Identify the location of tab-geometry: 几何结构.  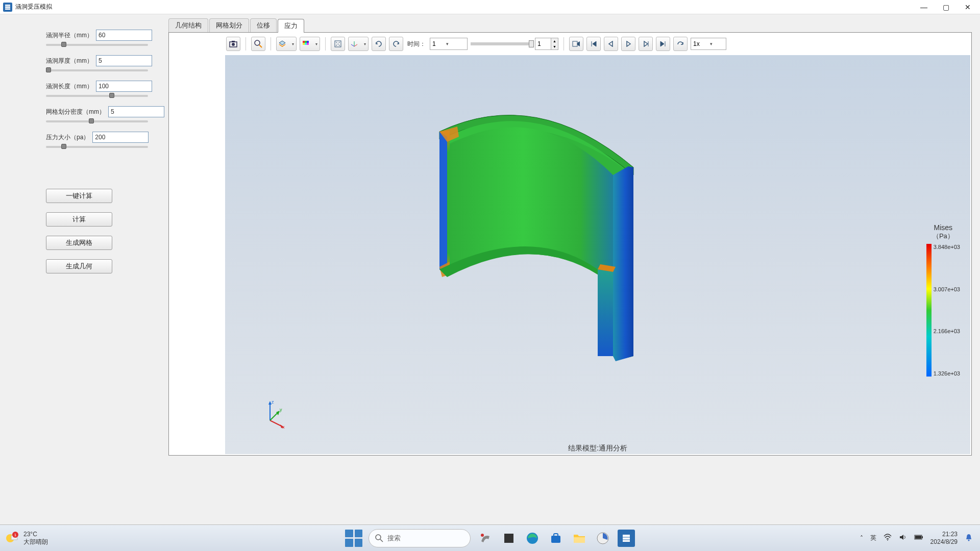
(188, 26).